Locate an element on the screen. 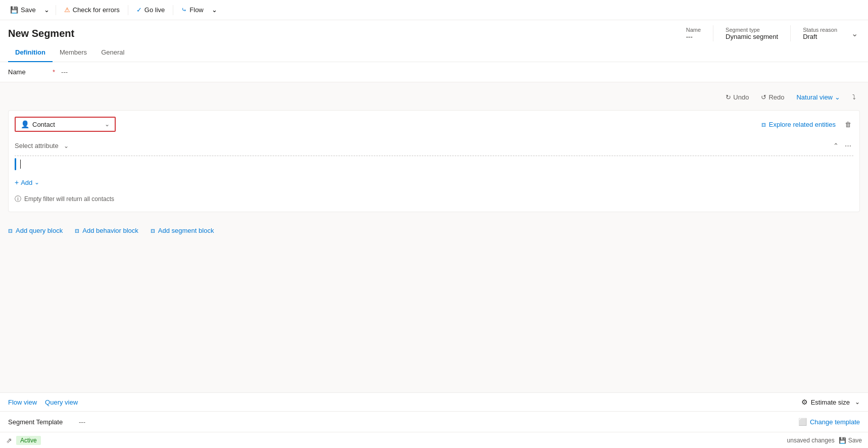 This screenshot has height=448, width=868. add-behavior-block-button: ⧈ Add behavior block is located at coordinates (109, 230).